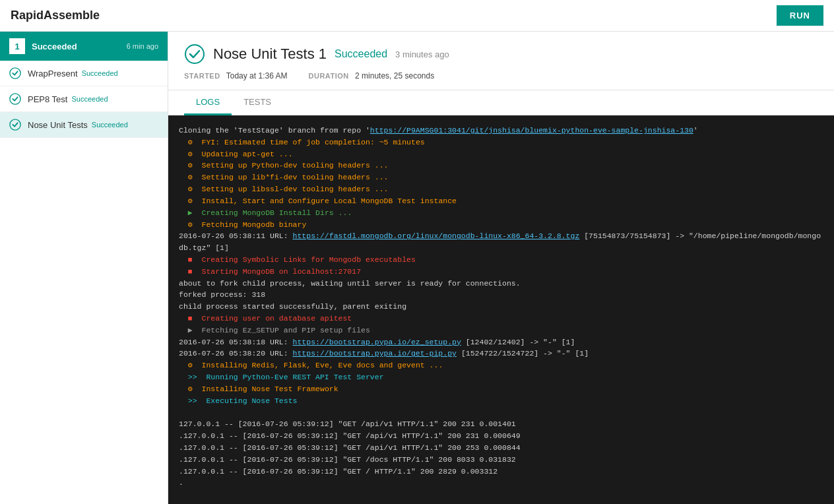 The width and height of the screenshot is (834, 504). I want to click on step-label-nose-unit-tests: Nose Unit Tests, so click(58, 125).